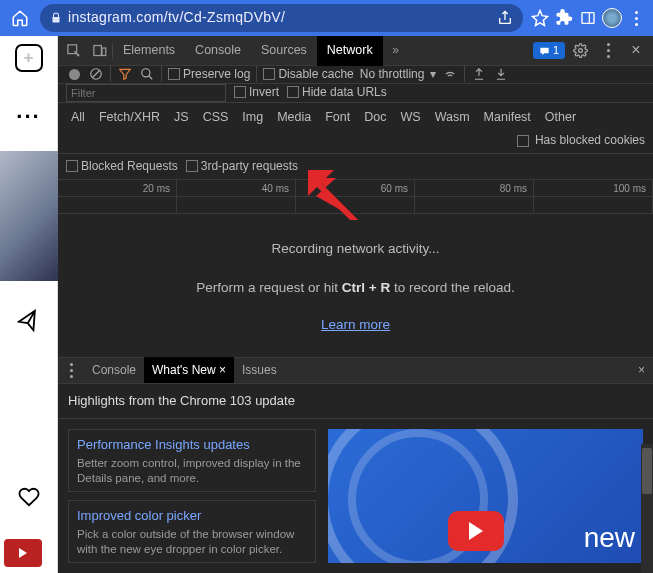 The height and width of the screenshot is (573, 653). I want to click on filter-img: Img, so click(252, 118).